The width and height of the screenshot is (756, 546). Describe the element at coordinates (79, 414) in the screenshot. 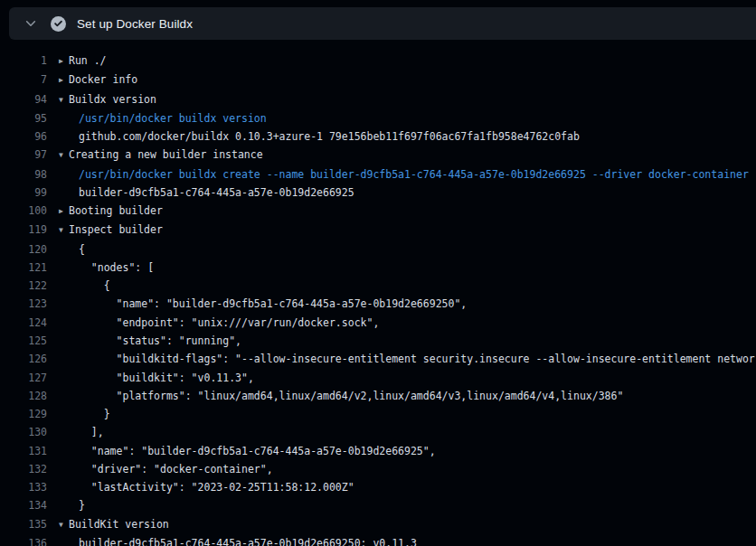

I see `log-output: }` at that location.